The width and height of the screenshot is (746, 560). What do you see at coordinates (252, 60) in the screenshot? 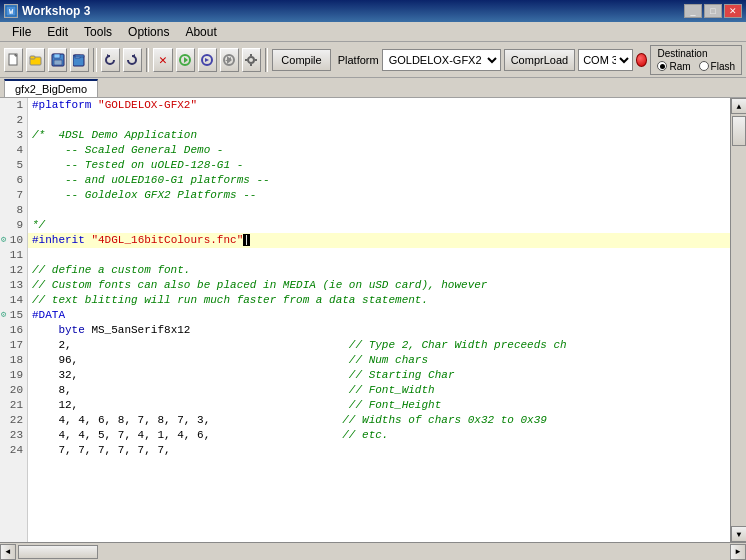
I see `settings-button` at bounding box center [252, 60].